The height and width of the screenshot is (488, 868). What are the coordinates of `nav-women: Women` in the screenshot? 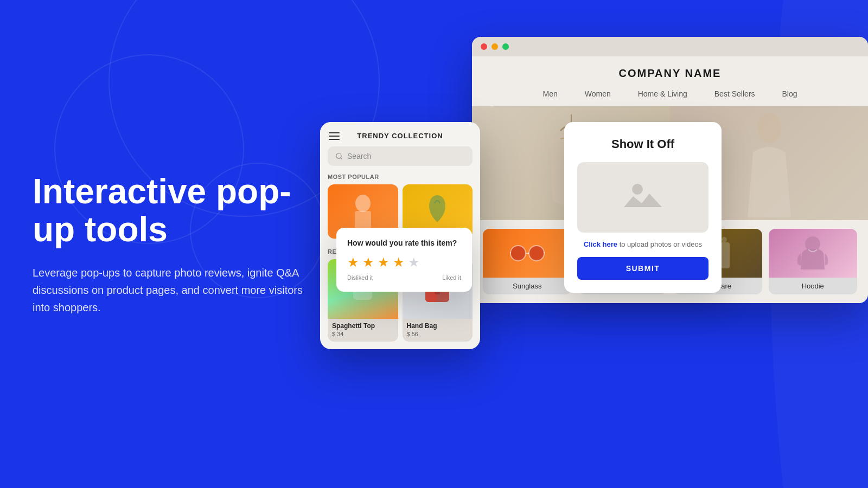 It's located at (598, 94).